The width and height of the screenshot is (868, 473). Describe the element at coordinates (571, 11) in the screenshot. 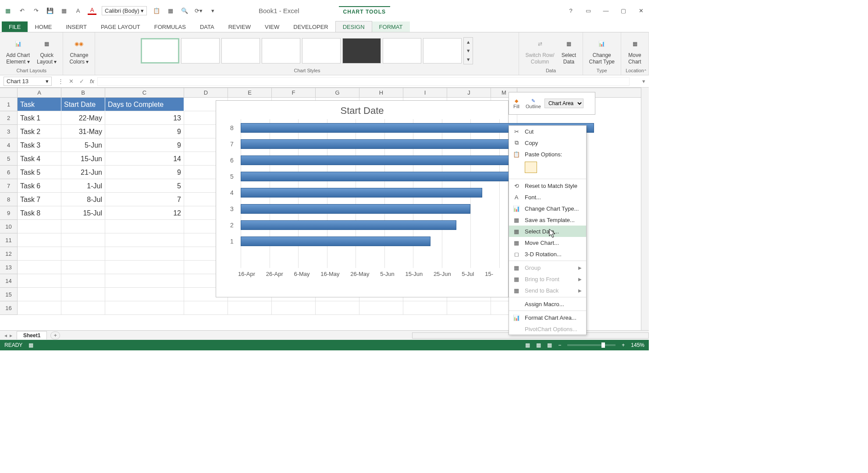

I see `help-icon: ?` at that location.